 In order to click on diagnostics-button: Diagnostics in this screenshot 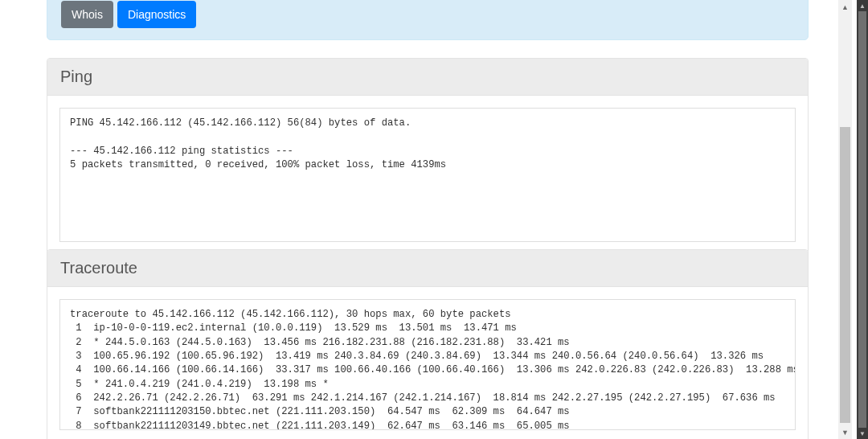, I will do `click(157, 14)`.